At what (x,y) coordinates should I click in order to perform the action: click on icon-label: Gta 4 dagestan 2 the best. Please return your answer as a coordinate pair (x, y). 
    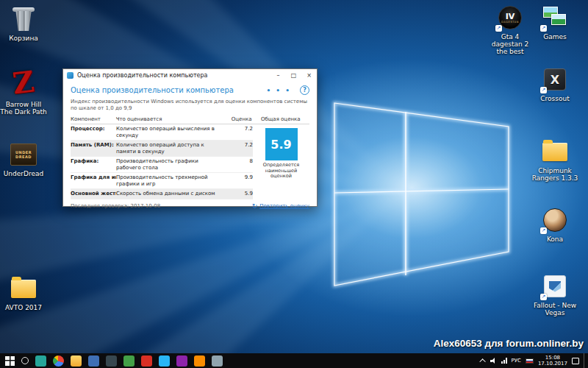
    Looking at the image, I should click on (510, 44).